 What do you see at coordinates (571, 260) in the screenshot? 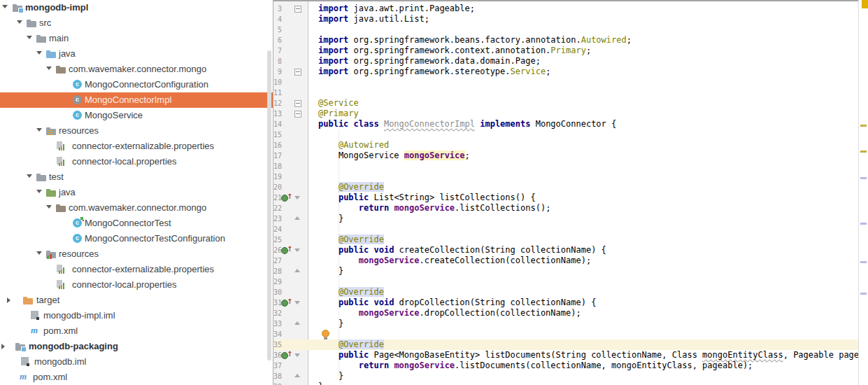
I see `code-line: 27 mongoService.createCollection(collect…` at bounding box center [571, 260].